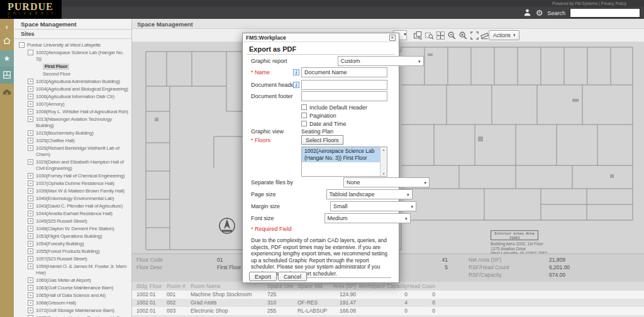 Image resolution: width=644 pixels, height=317 pixels. Describe the element at coordinates (73, 141) in the screenshot. I see `tree-item-building: +1025(Chaffee Hall)` at that location.